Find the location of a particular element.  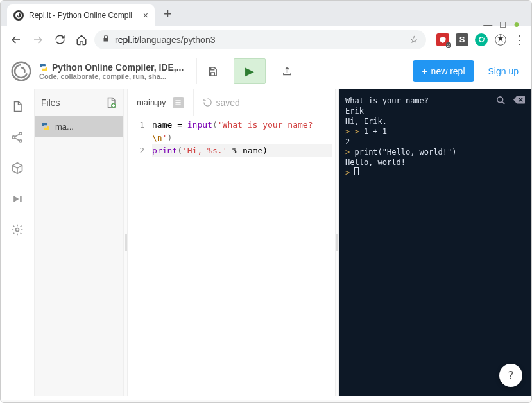

lock-icon is located at coordinates (106, 40).